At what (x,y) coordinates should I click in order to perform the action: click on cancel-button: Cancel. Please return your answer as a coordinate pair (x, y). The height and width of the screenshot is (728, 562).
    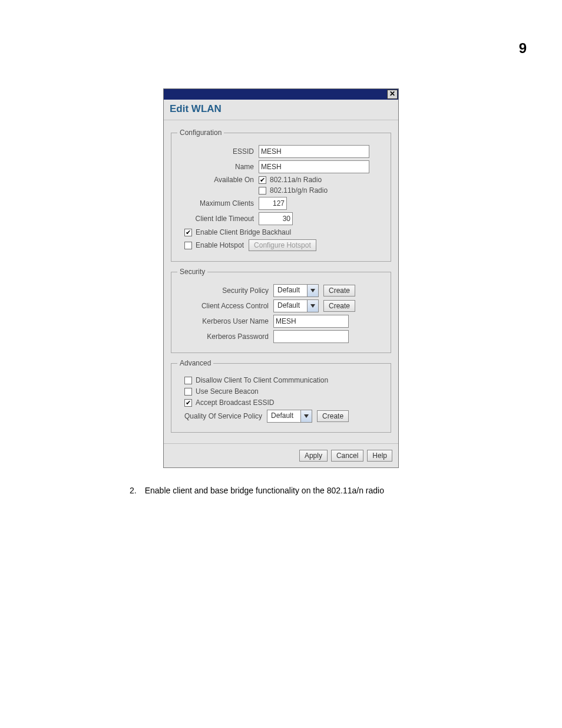
    Looking at the image, I should click on (348, 456).